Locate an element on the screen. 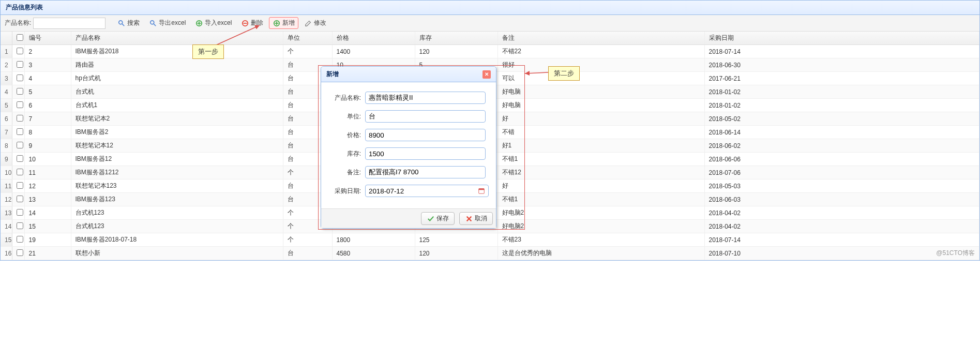 The image size is (980, 345). cell-date: 2018-07-06 is located at coordinates (842, 173).